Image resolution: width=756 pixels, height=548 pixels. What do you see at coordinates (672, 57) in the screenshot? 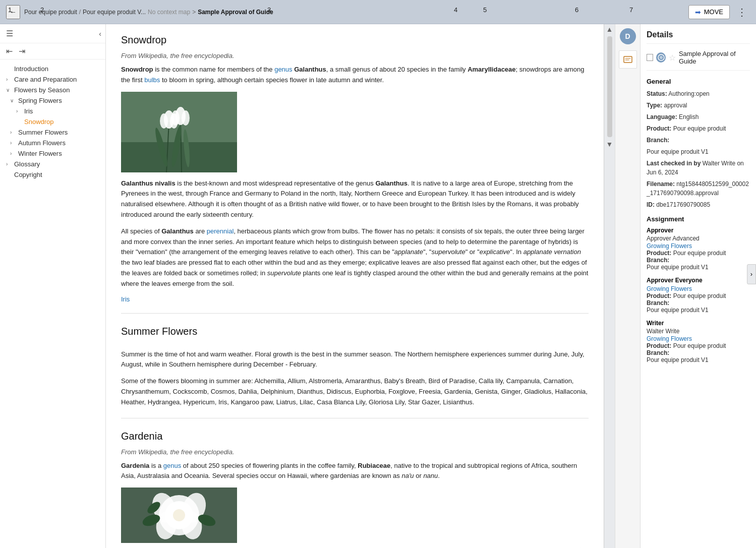
I see `details-star-icon: ☆` at bounding box center [672, 57].